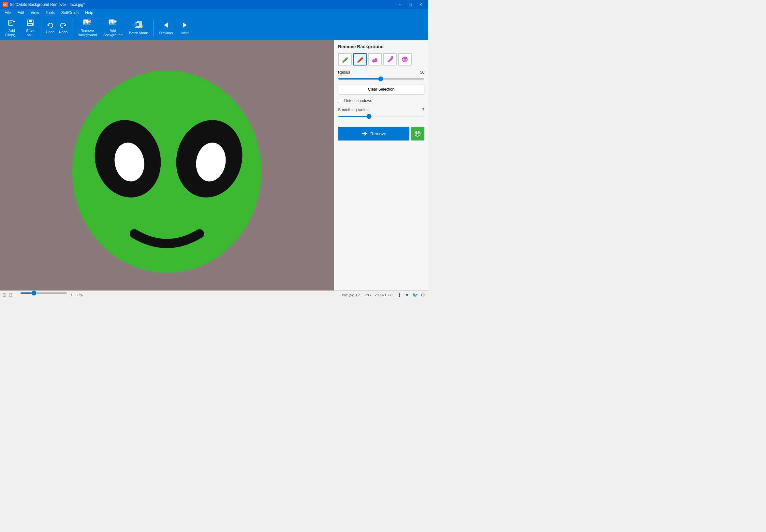  I want to click on zoom-minus: −, so click(16, 295).